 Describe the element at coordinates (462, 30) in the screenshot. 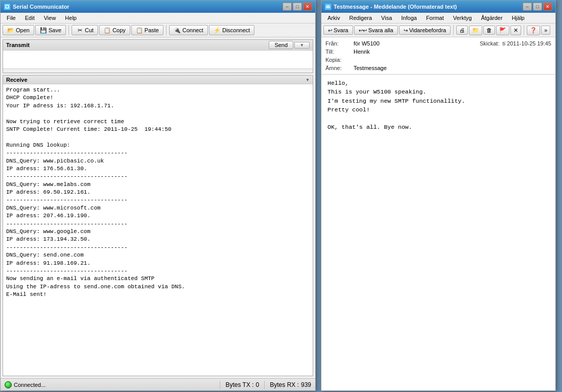

I see `print-button: 🖨` at that location.